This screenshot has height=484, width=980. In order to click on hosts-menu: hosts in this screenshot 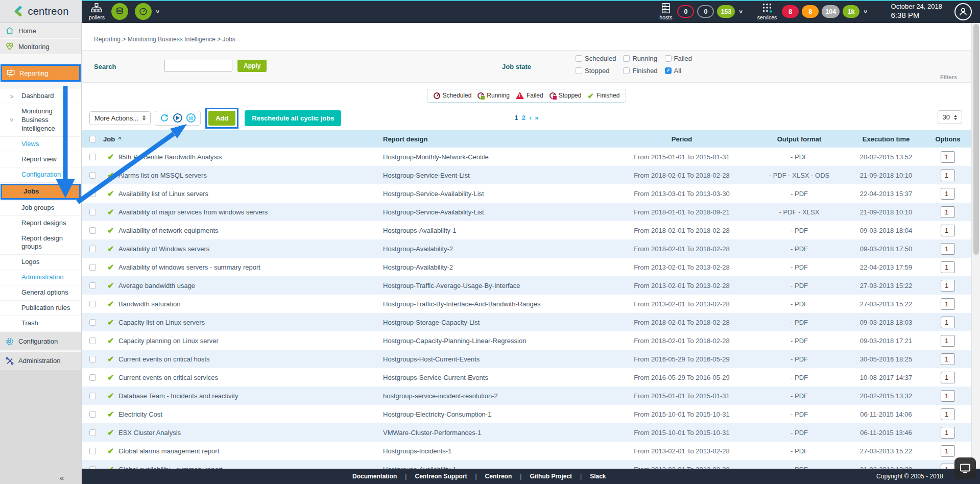, I will do `click(666, 11)`.